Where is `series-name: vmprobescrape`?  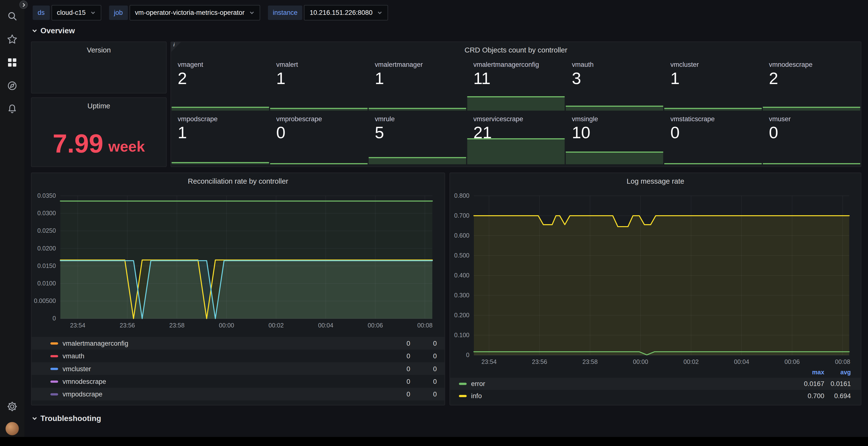
series-name: vmprobescrape is located at coordinates (85, 403).